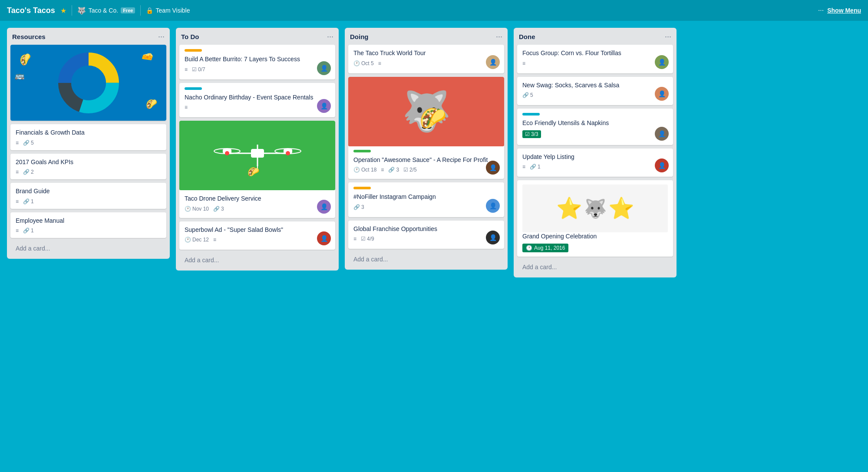 This screenshot has height=472, width=868. Describe the element at coordinates (595, 36) in the screenshot. I see `column-header-done: Done ···` at that location.